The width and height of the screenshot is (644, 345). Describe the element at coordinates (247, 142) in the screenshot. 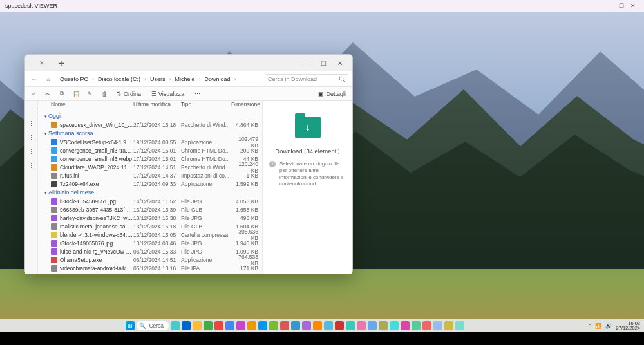

I see `file-size: 102.479 KB` at that location.